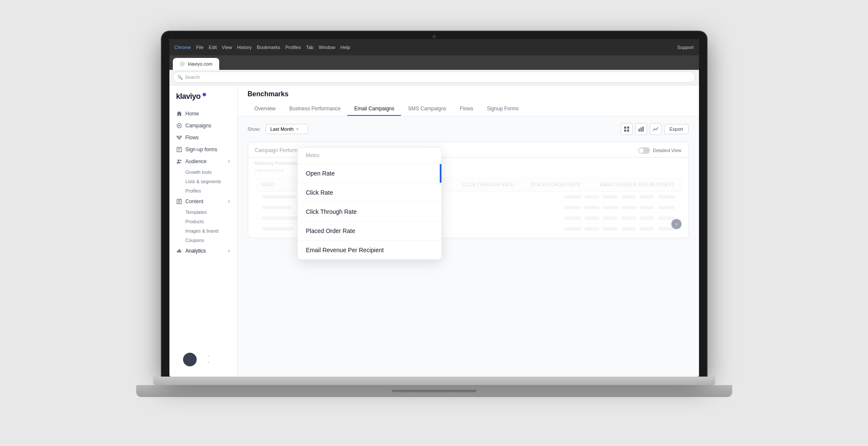  Describe the element at coordinates (321, 173) in the screenshot. I see `metric-option-label: Open Rate` at that location.